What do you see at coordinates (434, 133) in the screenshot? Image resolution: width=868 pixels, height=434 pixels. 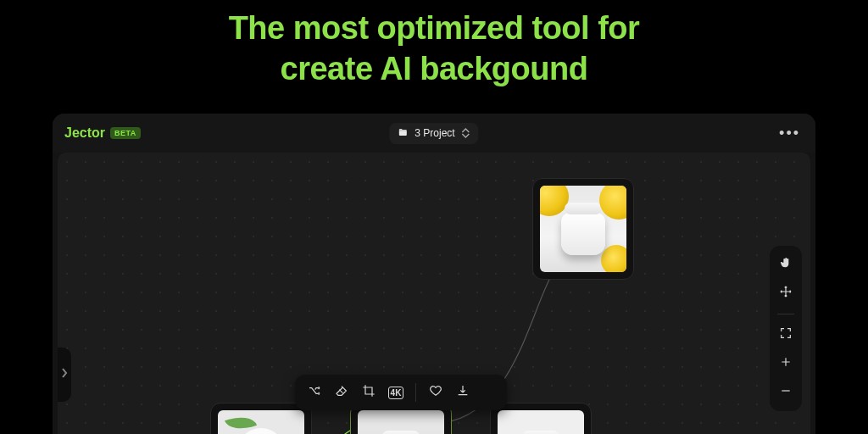 I see `topbar: Jector BETA 3 Project •••` at bounding box center [434, 133].